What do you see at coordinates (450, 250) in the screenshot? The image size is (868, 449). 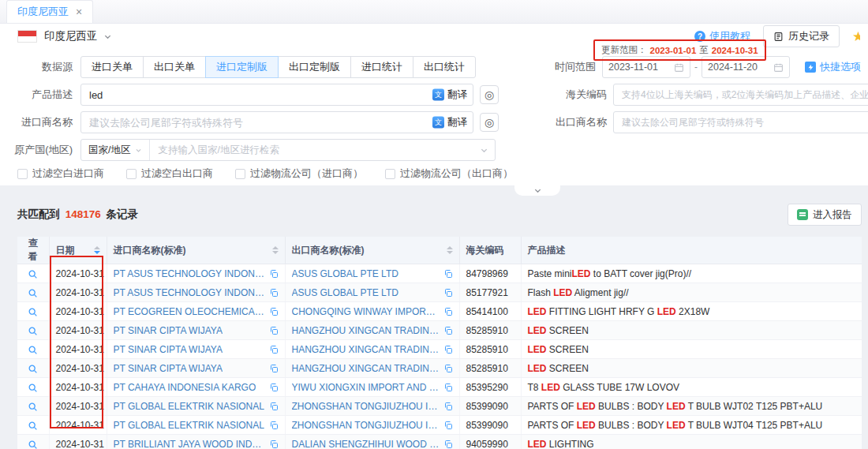 I see `sort-exporter` at bounding box center [450, 250].